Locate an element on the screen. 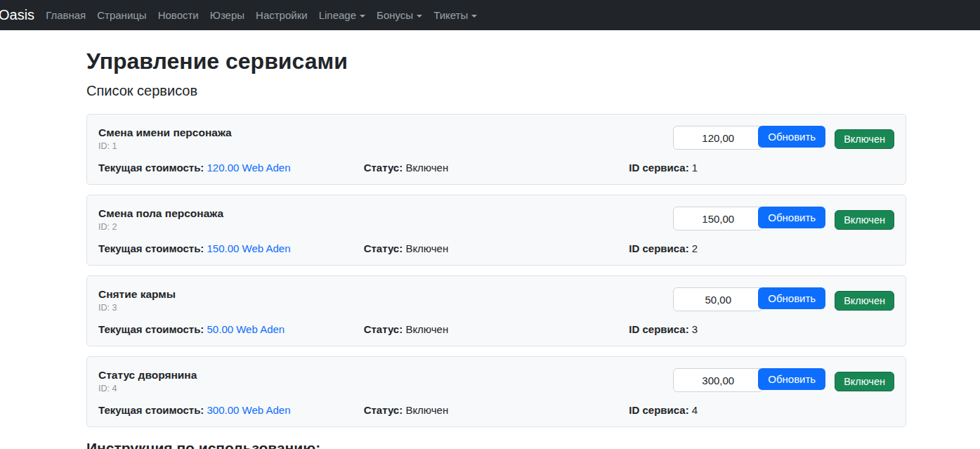  service-id-caption: ID: 4 is located at coordinates (148, 389).